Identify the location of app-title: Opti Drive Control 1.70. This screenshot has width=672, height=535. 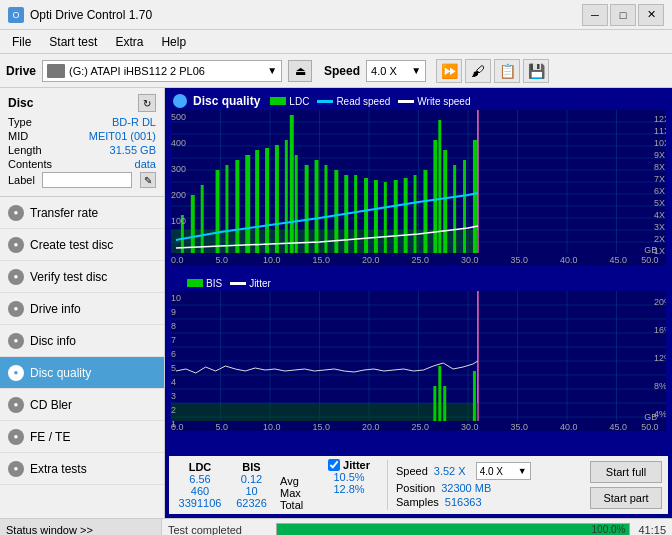
(91, 15).